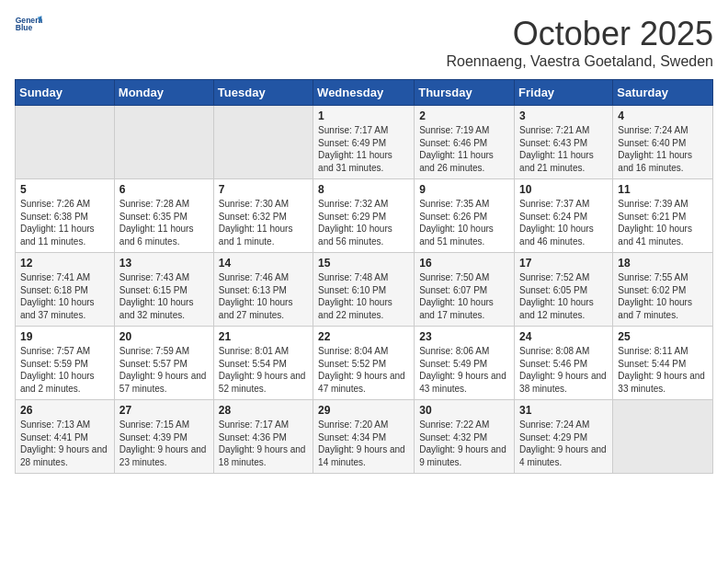  What do you see at coordinates (64, 370) in the screenshot?
I see `cell-content: Sunrise: 7:57 AM Sunset: 5:59 PM Dayligh…` at bounding box center [64, 370].